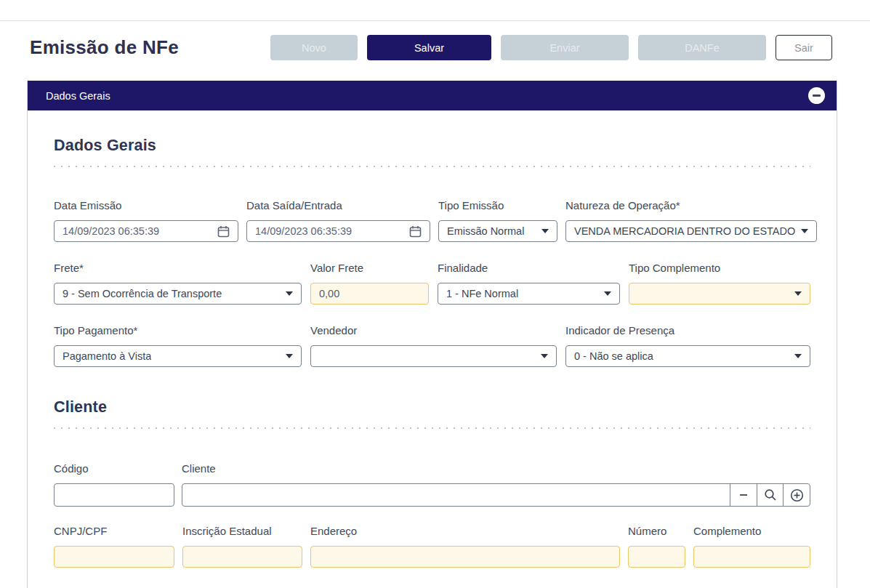  I want to click on collapse-panel-button, so click(817, 96).